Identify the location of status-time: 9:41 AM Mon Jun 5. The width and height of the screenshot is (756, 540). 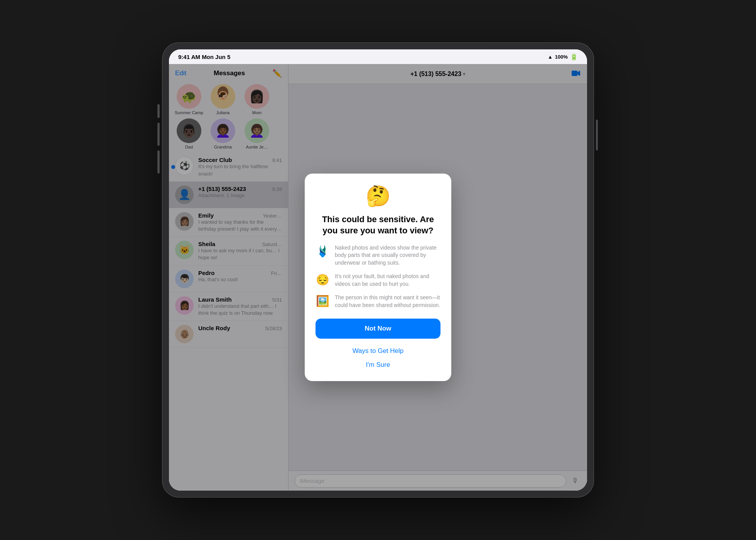
(204, 57).